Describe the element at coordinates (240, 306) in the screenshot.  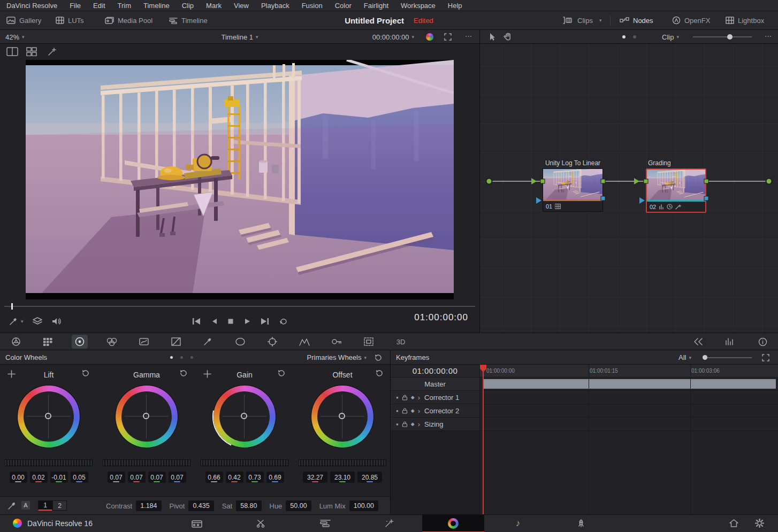
I see `viewer-scrubber` at that location.